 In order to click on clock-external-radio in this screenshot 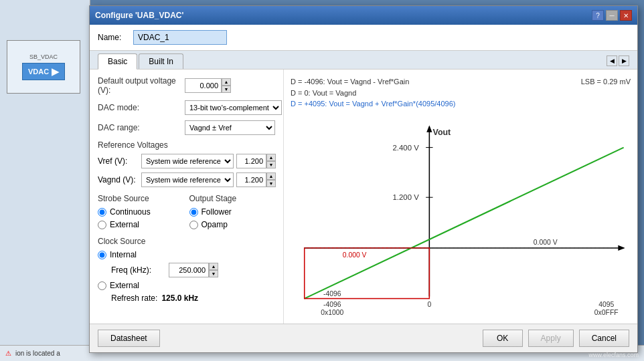, I will do `click(102, 286)`.